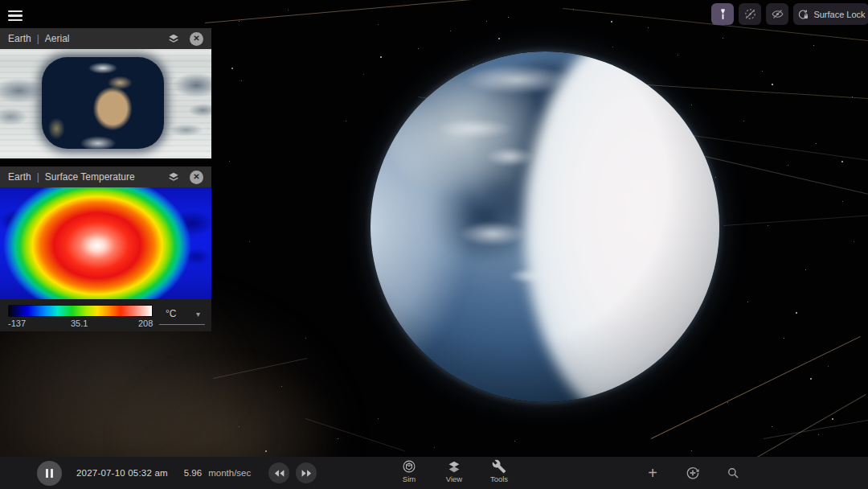 This screenshot has width=868, height=489. Describe the element at coordinates (106, 104) in the screenshot. I see `aerial-map-preview` at that location.